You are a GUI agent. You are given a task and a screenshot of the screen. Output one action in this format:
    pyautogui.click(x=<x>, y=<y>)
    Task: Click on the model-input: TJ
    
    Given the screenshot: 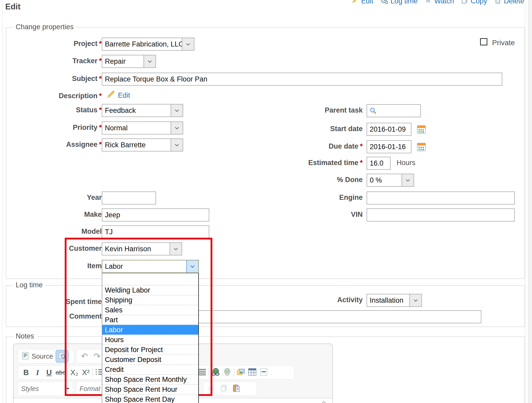 What is the action you would take?
    pyautogui.click(x=156, y=232)
    